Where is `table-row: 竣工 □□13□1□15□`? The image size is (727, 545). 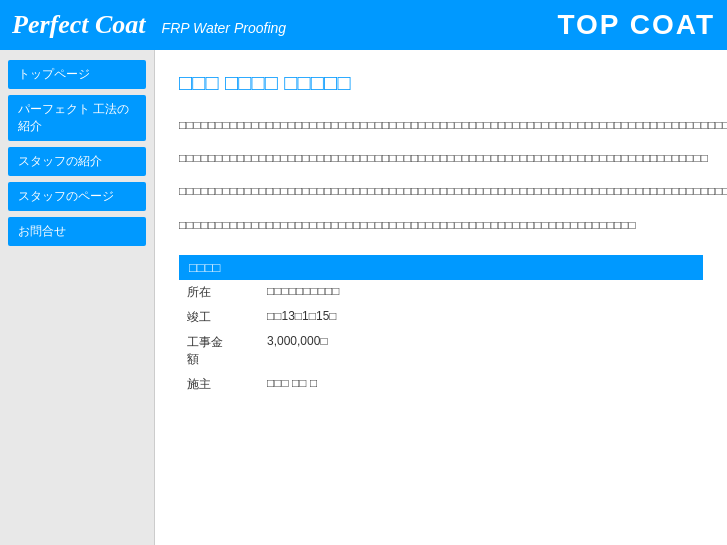 table-row: 竣工 □□13□1□15□ is located at coordinates (441, 318).